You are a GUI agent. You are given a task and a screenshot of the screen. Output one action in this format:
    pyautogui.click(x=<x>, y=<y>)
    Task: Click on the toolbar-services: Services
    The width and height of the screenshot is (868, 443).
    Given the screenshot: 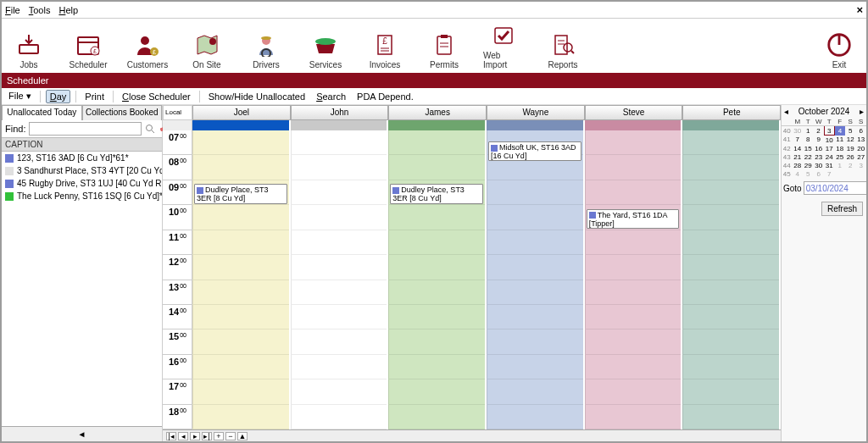 What is the action you would take?
    pyautogui.click(x=326, y=51)
    